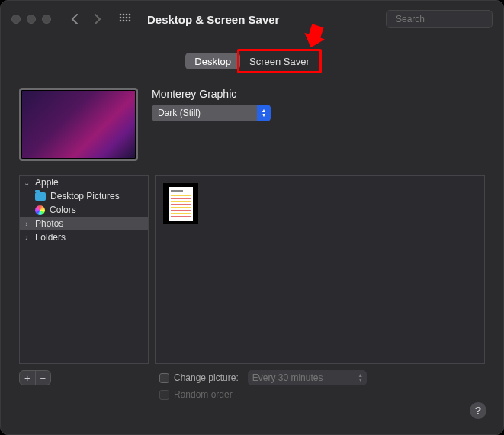 This screenshot has width=504, height=435. I want to click on random-order-label: Random order, so click(203, 395).